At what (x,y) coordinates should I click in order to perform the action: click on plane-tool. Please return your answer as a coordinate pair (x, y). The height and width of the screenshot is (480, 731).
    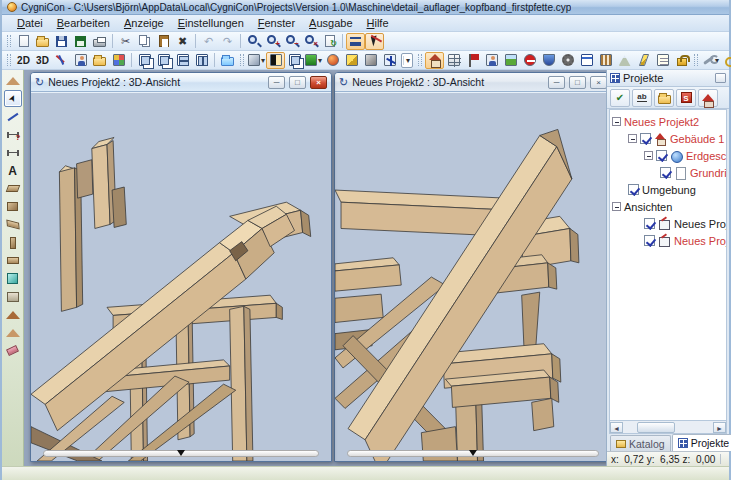
    Looking at the image, I should click on (13, 224).